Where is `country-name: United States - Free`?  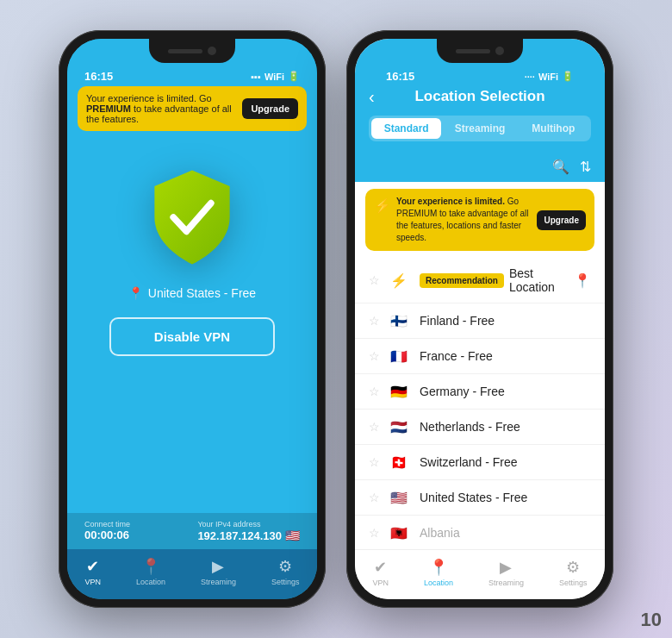
country-name: United States - Free is located at coordinates (505, 497).